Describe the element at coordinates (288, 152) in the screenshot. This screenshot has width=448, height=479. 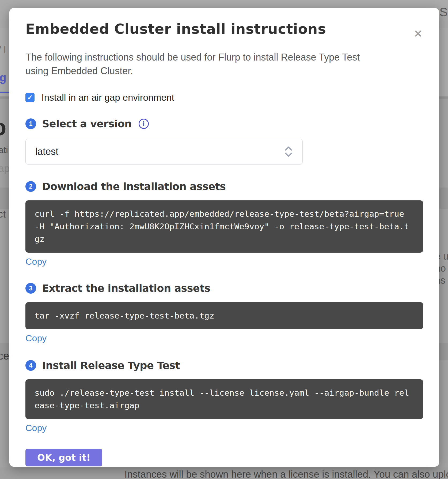
I see `chevron-up-down-icon` at that location.